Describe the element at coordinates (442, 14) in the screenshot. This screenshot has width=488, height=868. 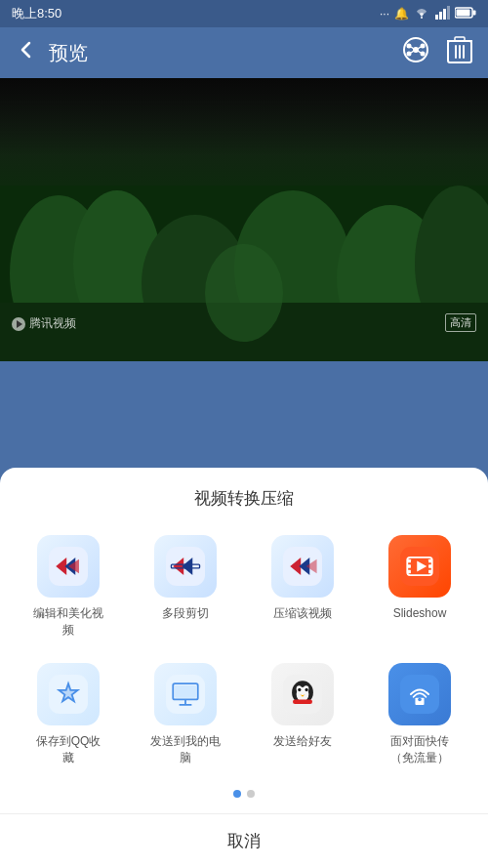
I see `signal-icon` at that location.